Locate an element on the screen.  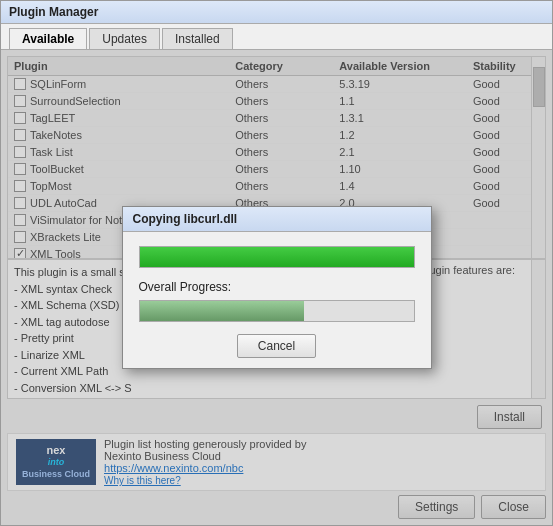
overall-progress-fill is located at coordinates (222, 311).